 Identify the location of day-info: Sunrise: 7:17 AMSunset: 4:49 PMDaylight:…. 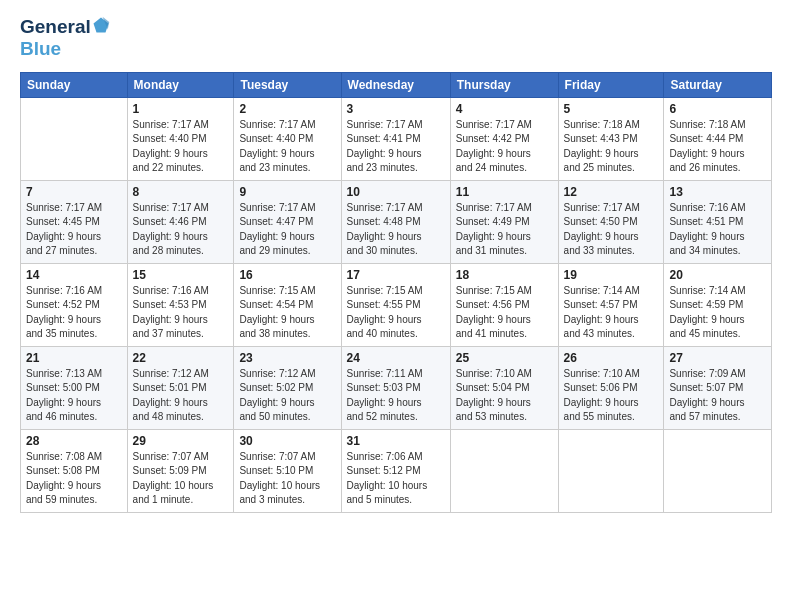
(504, 230).